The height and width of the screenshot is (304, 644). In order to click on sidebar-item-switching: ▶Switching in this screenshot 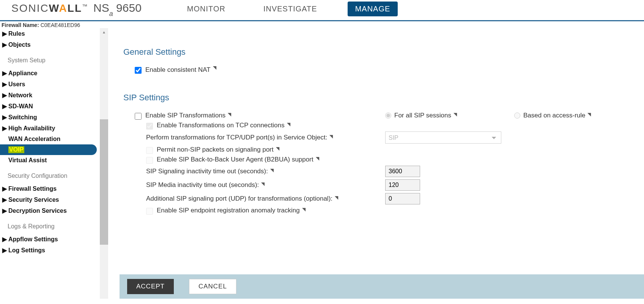, I will do `click(54, 117)`.